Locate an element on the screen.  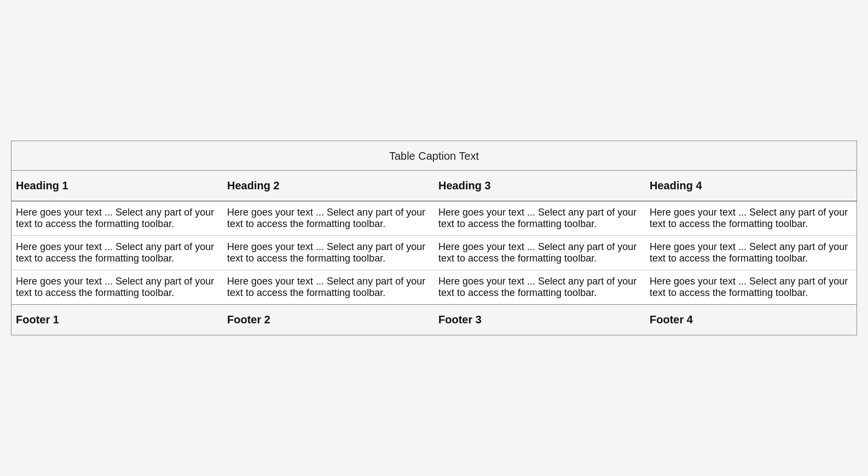
footer-row: Footer 1 Footer 2 Footer 3 Footer 4 is located at coordinates (434, 320).